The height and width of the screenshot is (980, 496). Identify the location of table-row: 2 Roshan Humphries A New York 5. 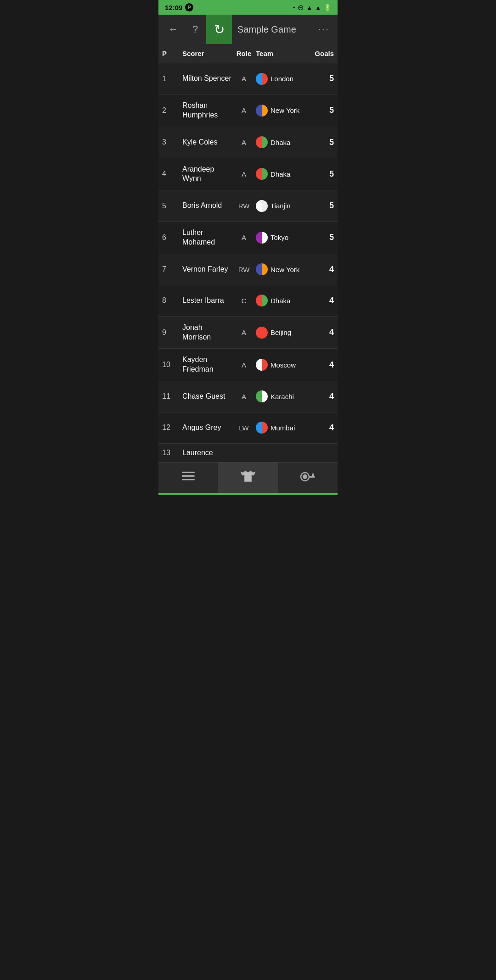
(248, 111).